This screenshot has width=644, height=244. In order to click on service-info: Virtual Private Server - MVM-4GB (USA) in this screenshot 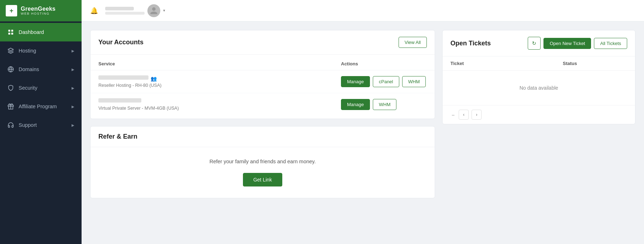, I will do `click(220, 104)`.